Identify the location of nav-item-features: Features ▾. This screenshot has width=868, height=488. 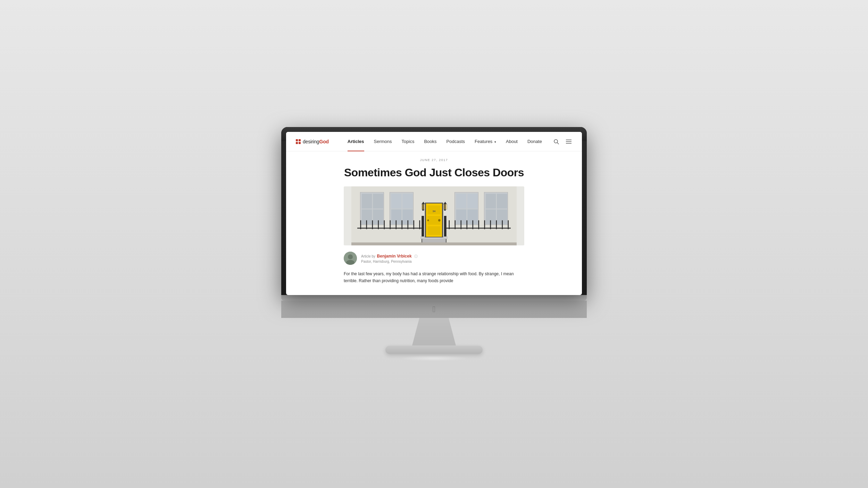
(485, 142).